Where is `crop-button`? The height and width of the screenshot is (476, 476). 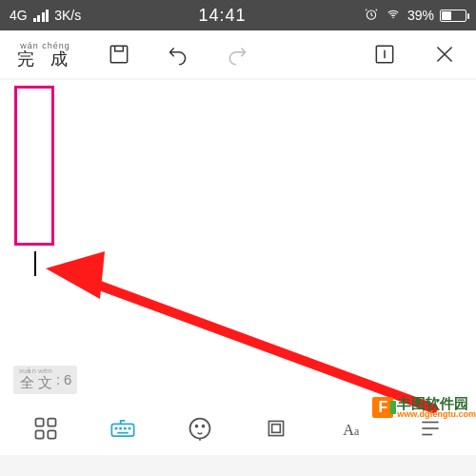 crop-button is located at coordinates (276, 428).